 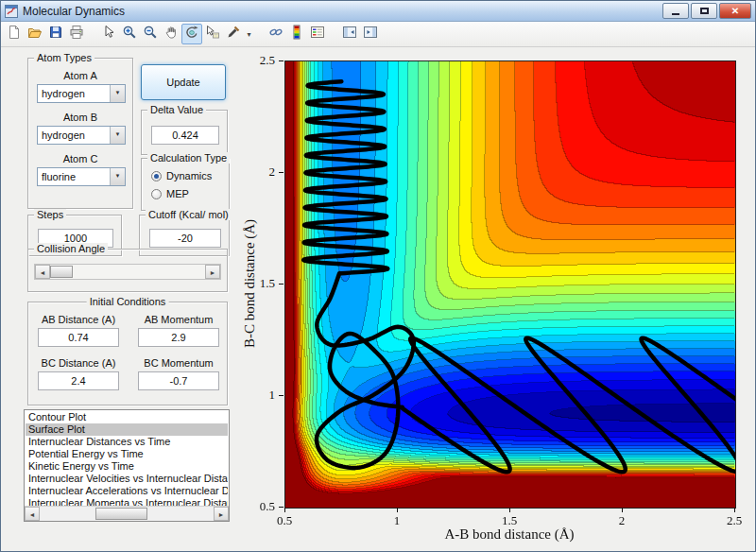 I want to click on edit-plot-icon, so click(x=109, y=34).